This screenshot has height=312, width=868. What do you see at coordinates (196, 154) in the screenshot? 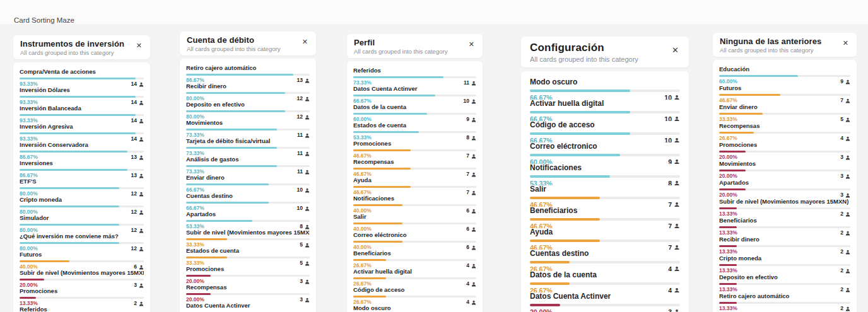
I see `agreement-percent: 73.33%` at bounding box center [196, 154].